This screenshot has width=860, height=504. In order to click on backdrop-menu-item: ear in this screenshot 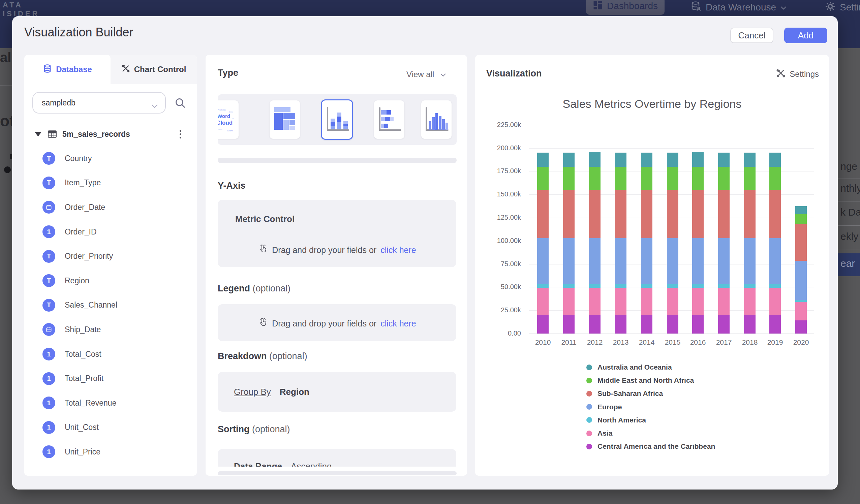, I will do `click(850, 263)`.